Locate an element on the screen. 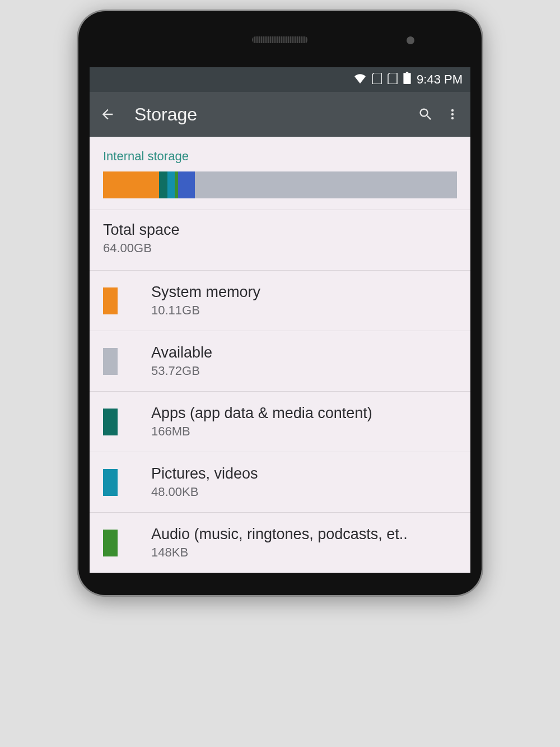 The width and height of the screenshot is (560, 747). item-value: 10.11GB is located at coordinates (304, 310).